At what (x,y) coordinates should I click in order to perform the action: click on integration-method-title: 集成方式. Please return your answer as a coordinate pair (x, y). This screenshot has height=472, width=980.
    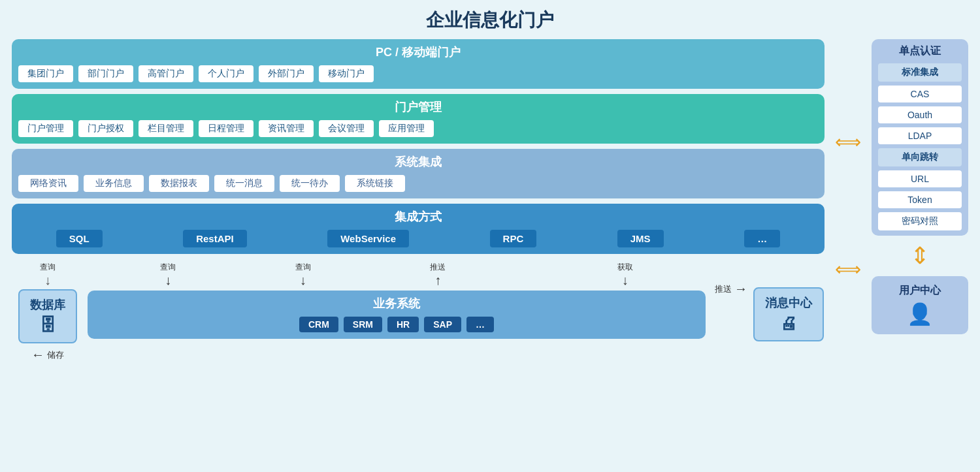
    Looking at the image, I should click on (418, 217).